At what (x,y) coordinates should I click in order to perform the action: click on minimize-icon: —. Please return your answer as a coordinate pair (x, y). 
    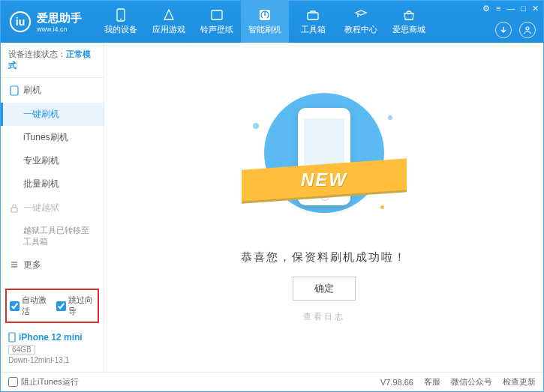
    Looking at the image, I should click on (510, 9).